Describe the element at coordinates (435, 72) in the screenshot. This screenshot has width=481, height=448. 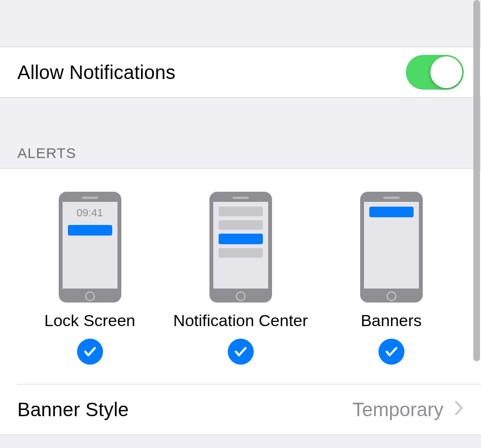
I see `allow-notifications-toggle` at that location.